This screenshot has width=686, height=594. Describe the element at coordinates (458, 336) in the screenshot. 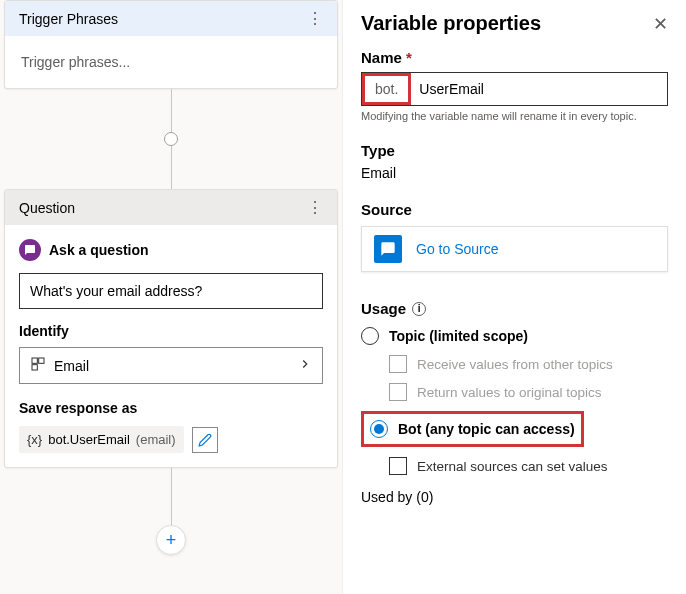

I see `topic-option-label: Topic (limited scope)` at that location.